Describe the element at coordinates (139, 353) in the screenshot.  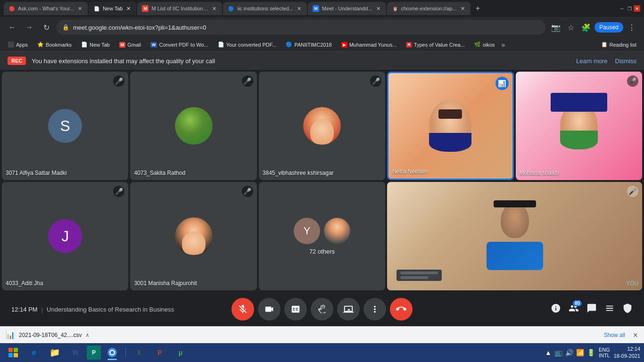
I see `taskbar-excel: X` at that location.